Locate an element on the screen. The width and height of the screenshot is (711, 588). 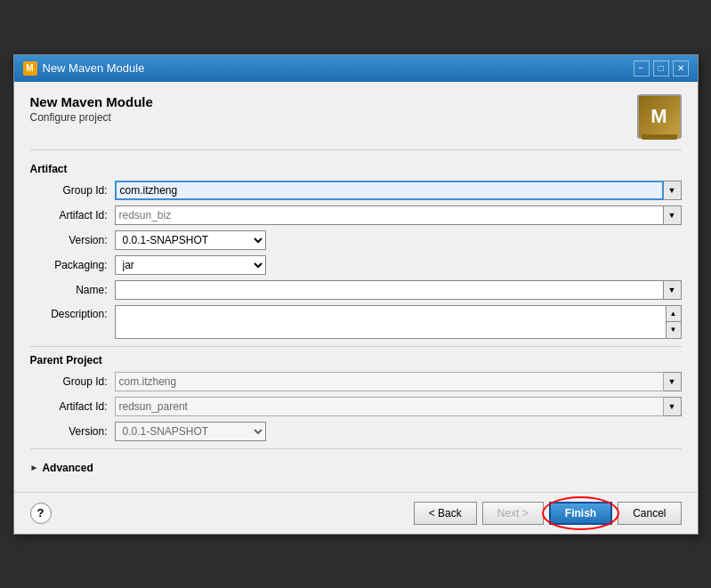
bottom-bar: ? < Back Next > Finish Cancel is located at coordinates (356, 512).